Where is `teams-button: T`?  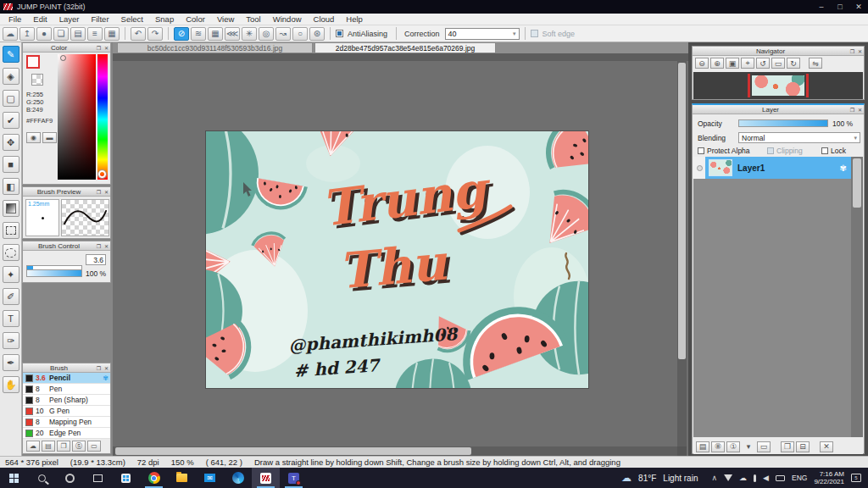
teams-button: T is located at coordinates (293, 478).